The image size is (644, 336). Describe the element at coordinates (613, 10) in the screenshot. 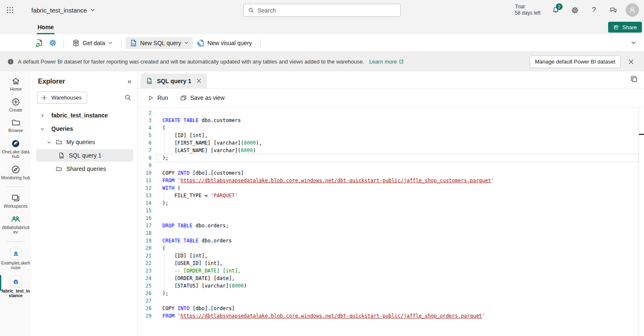

I see `feedback-button` at that location.